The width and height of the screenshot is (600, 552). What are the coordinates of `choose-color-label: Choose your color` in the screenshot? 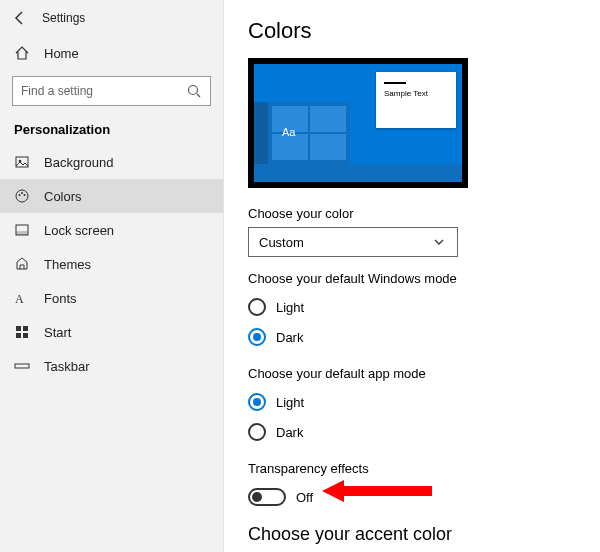 It's located at (412, 214).